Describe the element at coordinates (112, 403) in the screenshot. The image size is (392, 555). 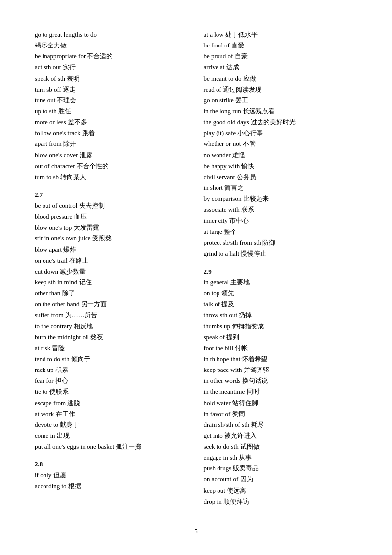
I see `entry-escape-from: escape from 逃脱` at that location.